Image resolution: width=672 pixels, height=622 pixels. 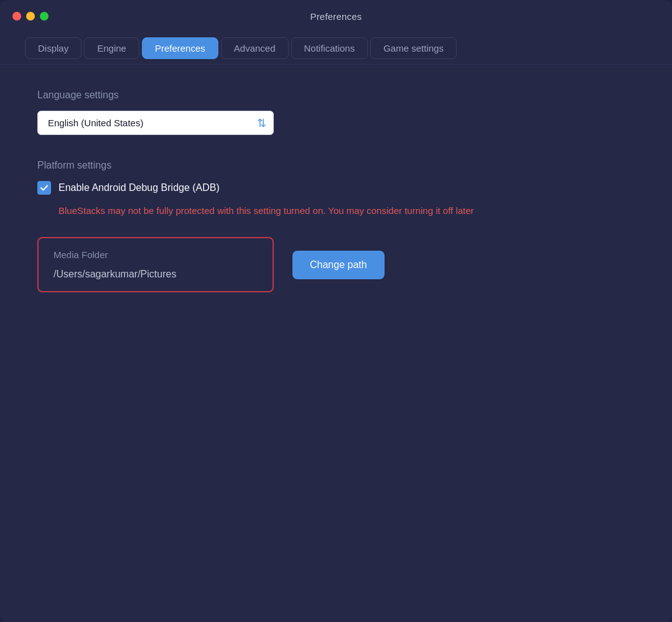 What do you see at coordinates (338, 265) in the screenshot?
I see `change-path-button: Change path` at bounding box center [338, 265].